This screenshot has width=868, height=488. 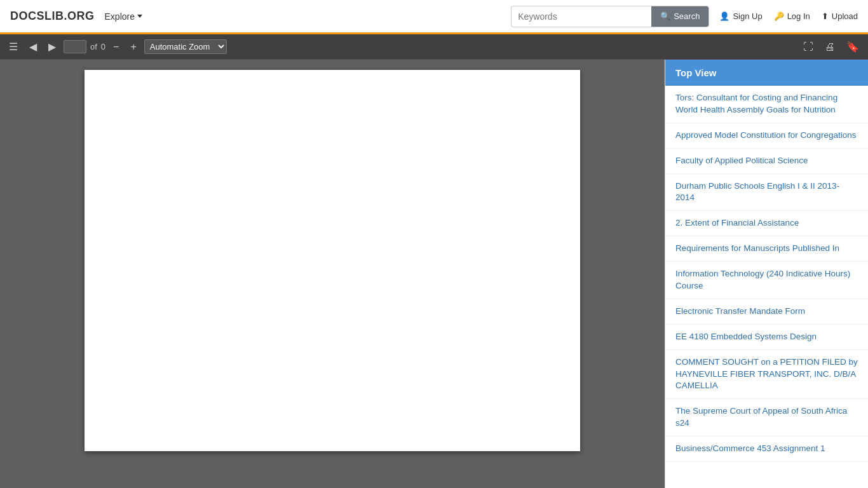 What do you see at coordinates (766, 193) in the screenshot?
I see `sidebar-item: Durham Public Schools English I & II 201…` at bounding box center [766, 193].